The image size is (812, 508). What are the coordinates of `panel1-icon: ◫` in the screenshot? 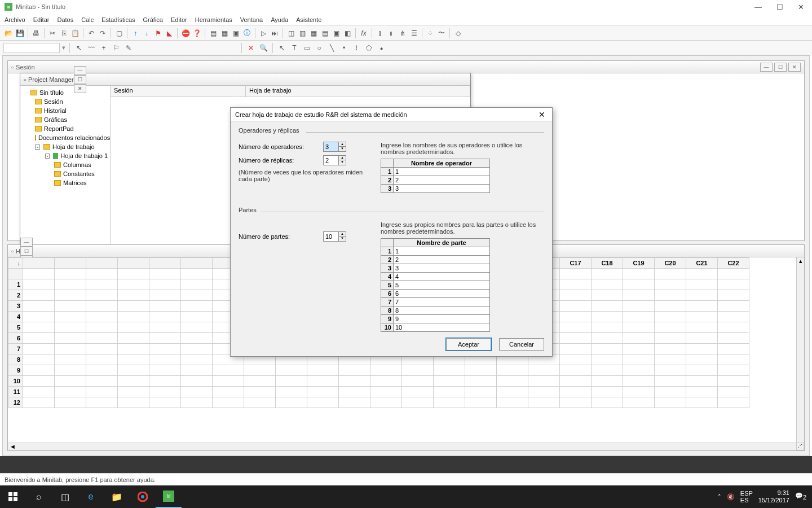 It's located at (291, 33).